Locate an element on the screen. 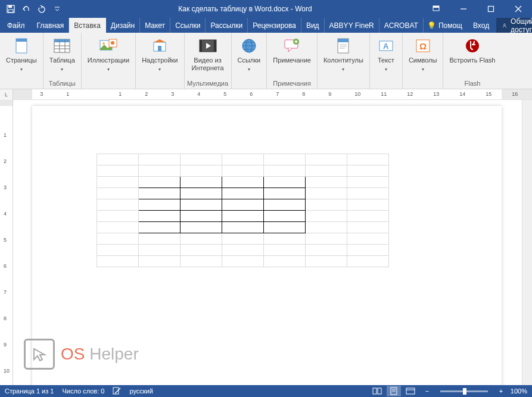 This screenshot has height=397, width=532. tab-acrobat: ACROBAT is located at coordinates (402, 25).